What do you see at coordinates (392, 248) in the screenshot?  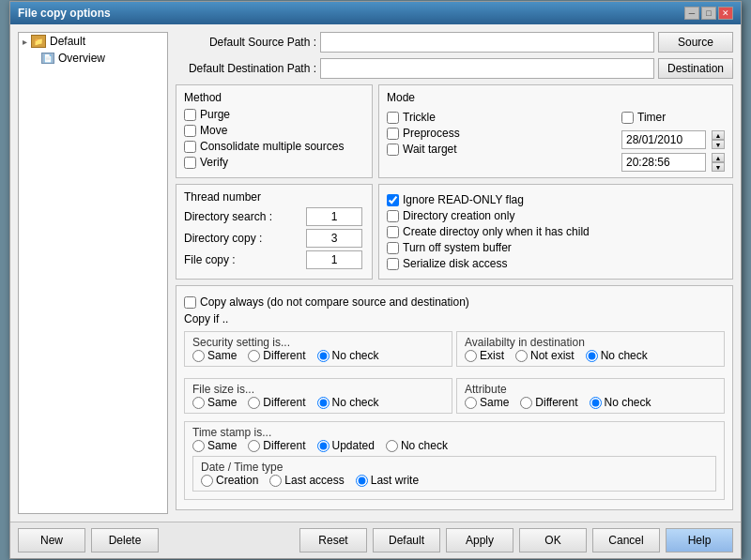 I see `turn-off-buffer-checkbox` at bounding box center [392, 248].